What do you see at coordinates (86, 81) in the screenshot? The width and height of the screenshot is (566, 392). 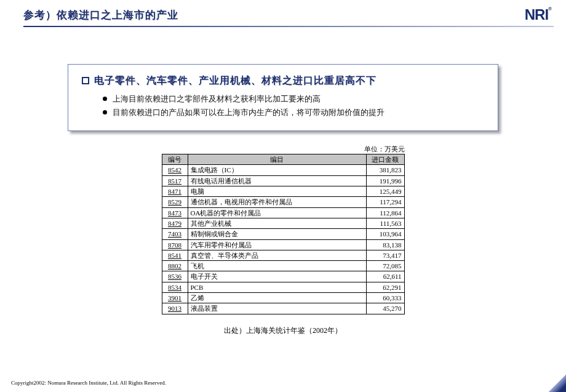 I see `square-bullet-icon` at bounding box center [86, 81].